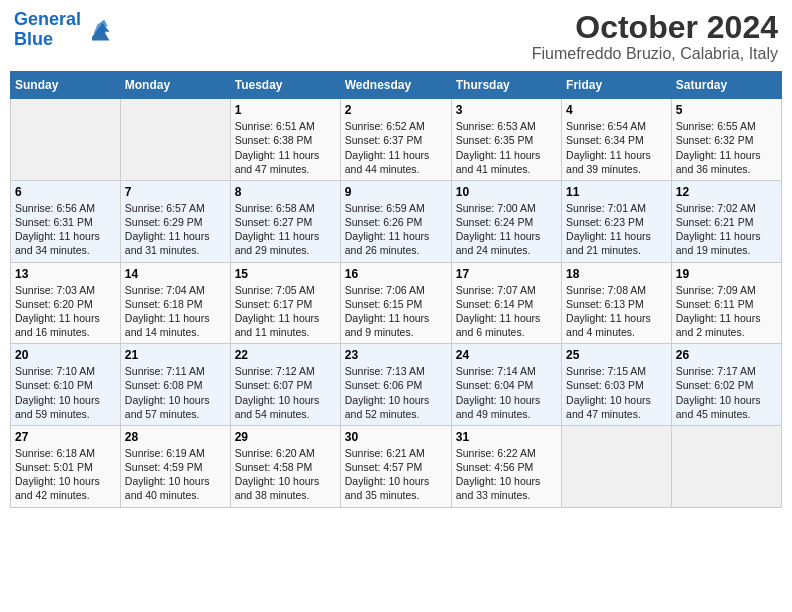  I want to click on day-content: Sunrise: 6:55 AM Sunset: 6:32 PM Dayligh…, so click(726, 148).